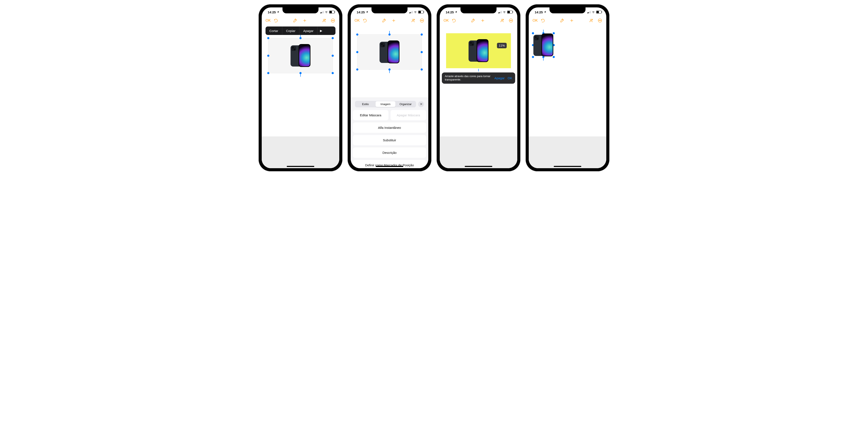  I want to click on description-button: Descrição, so click(390, 153).